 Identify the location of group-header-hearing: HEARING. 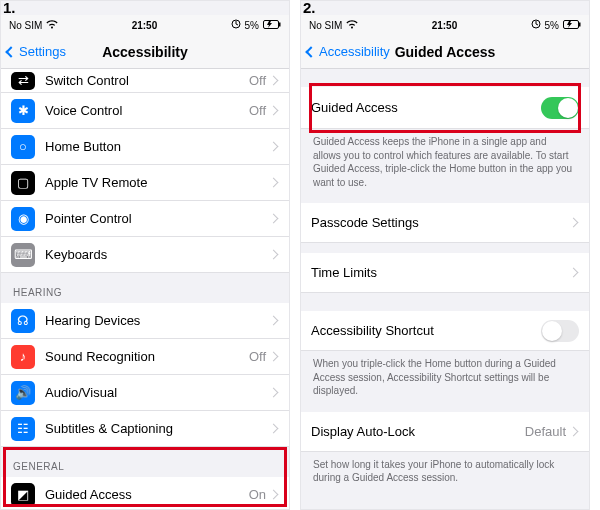
(145, 288).